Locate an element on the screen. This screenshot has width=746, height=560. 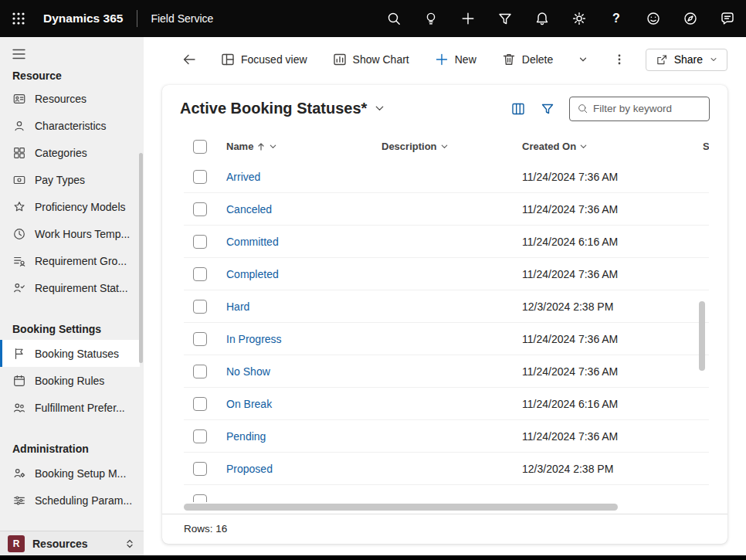
sidebar-item-booking-statuses: Booking Statuses is located at coordinates (70, 354).